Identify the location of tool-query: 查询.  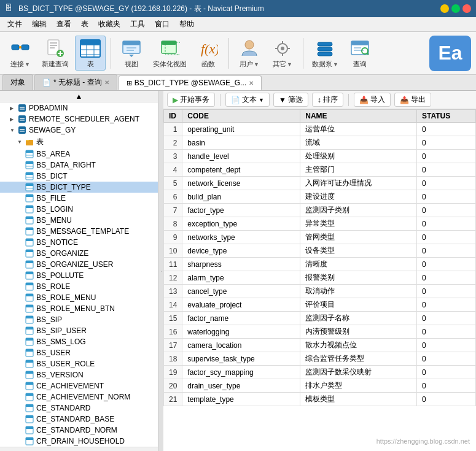
(360, 53).